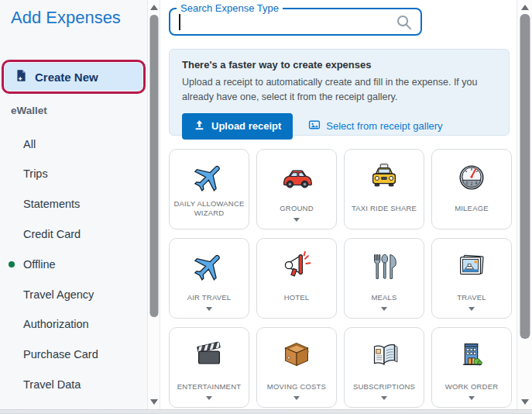  Describe the element at coordinates (384, 278) in the screenshot. I see `expense-tile-meals: MEALS` at that location.